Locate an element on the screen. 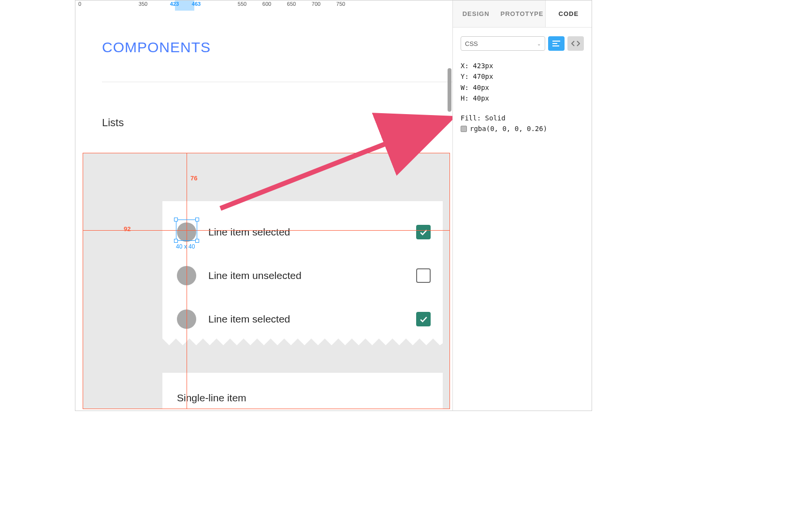 This screenshot has width=812, height=514. dropdown-value: CSS is located at coordinates (472, 44).